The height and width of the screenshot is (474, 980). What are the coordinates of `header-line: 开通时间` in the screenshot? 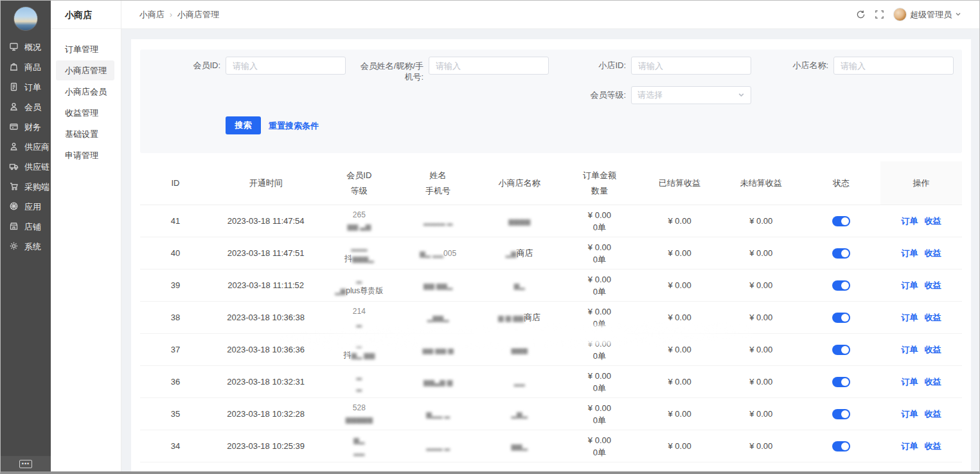 It's located at (266, 183).